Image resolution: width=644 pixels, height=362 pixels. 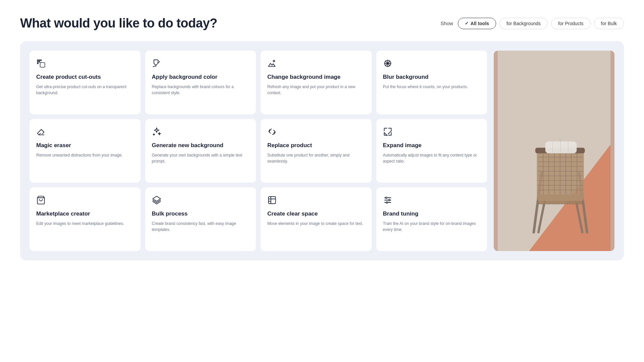 What do you see at coordinates (85, 82) in the screenshot?
I see `tool-card-product-cutouts: Create product cut-outs Get ultra-precis…` at bounding box center [85, 82].